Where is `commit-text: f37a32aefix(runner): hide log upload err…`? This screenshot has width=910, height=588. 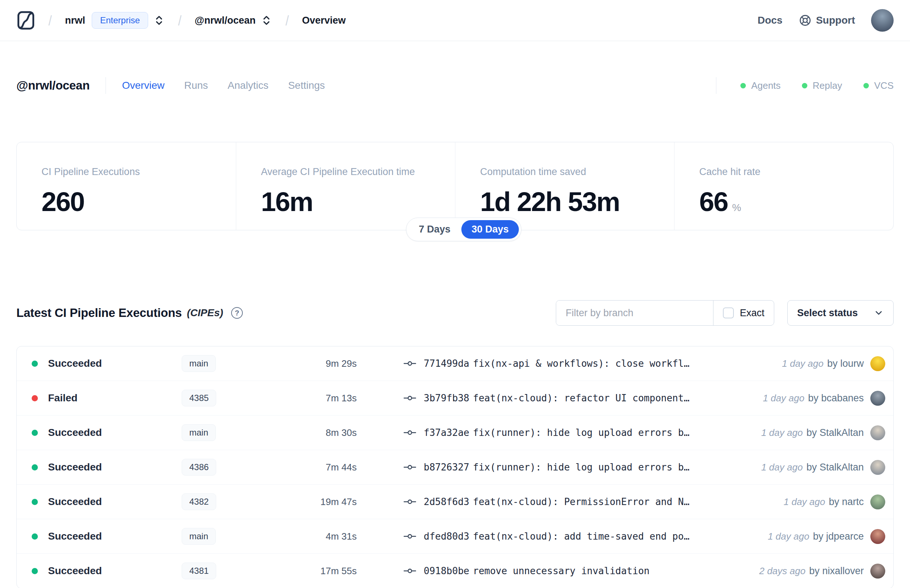
commit-text: f37a32aefix(runner): hide log upload err… is located at coordinates (557, 433).